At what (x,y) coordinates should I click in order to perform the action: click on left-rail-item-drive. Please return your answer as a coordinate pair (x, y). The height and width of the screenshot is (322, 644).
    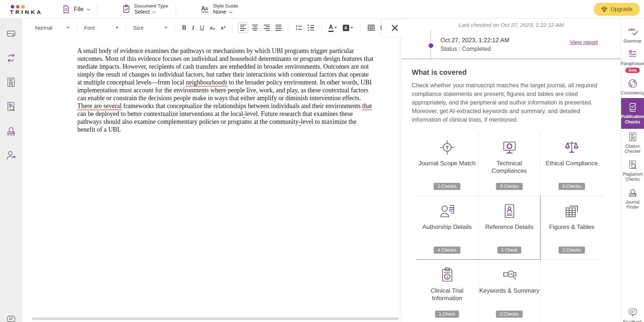
    Looking at the image, I should click on (11, 34).